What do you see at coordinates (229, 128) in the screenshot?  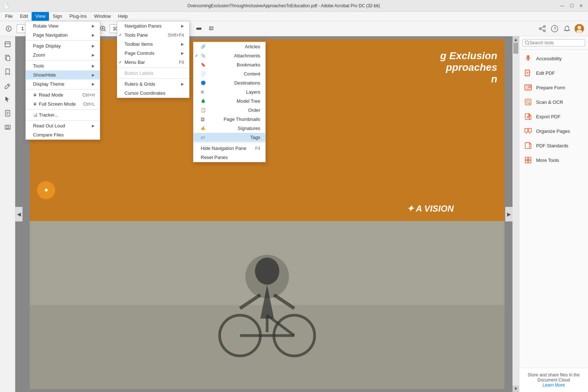 I see `navpane-signatures: ✍ Signatures` at bounding box center [229, 128].